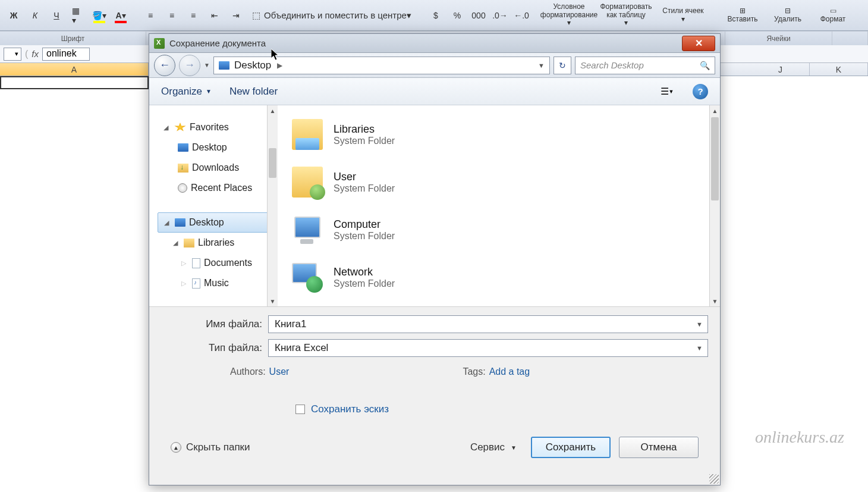  What do you see at coordinates (307, 277) in the screenshot?
I see `network-icon` at bounding box center [307, 277].